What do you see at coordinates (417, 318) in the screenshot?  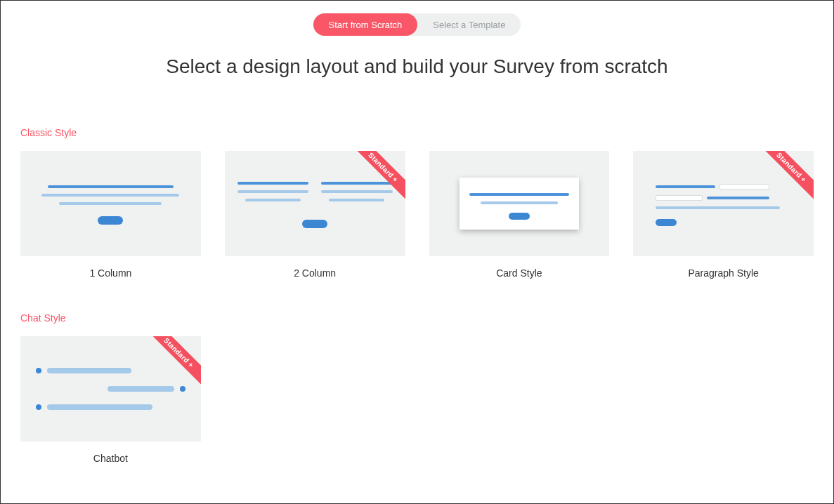 I see `chat-style-heading: Chat Style` at bounding box center [417, 318].